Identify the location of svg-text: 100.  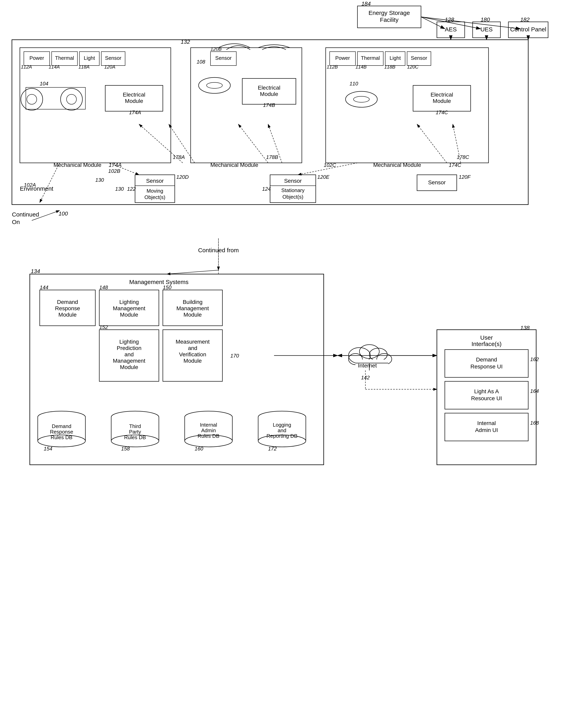
(63, 214).